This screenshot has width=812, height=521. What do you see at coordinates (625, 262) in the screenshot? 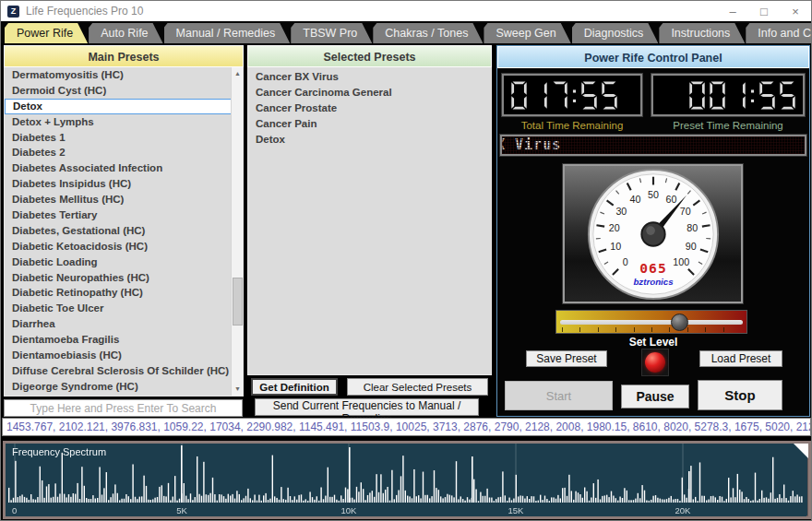
I see `svg-text: 0` at bounding box center [625, 262].